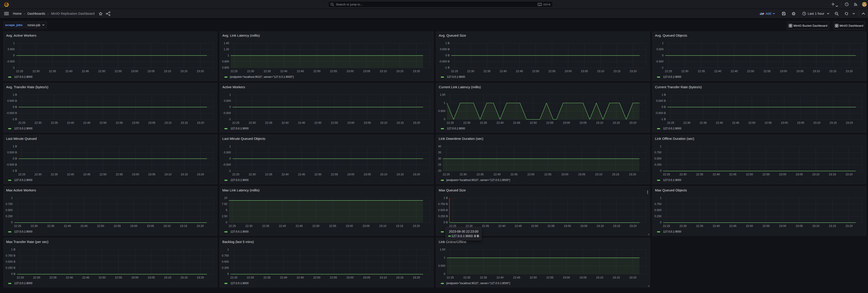 The width and height of the screenshot is (868, 293). What do you see at coordinates (658, 159) in the screenshot?
I see `svg-text: 0.500` at bounding box center [658, 159].